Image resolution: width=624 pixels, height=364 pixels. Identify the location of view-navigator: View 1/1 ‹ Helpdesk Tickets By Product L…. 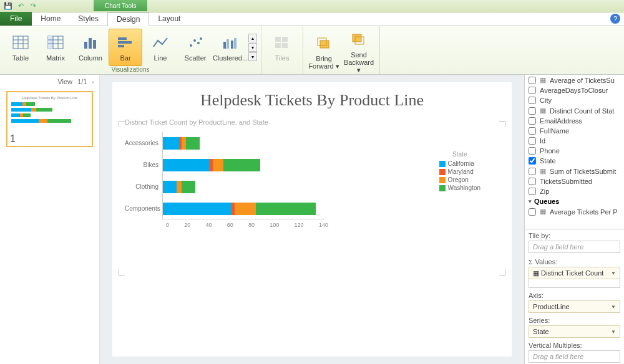
(50, 219).